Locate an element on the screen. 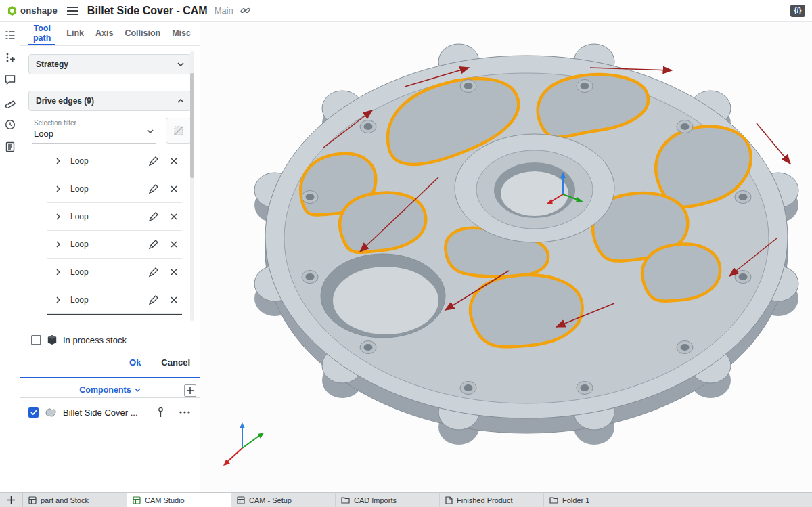 This screenshot has width=812, height=507. in-process-stock-checkbox is located at coordinates (37, 340).